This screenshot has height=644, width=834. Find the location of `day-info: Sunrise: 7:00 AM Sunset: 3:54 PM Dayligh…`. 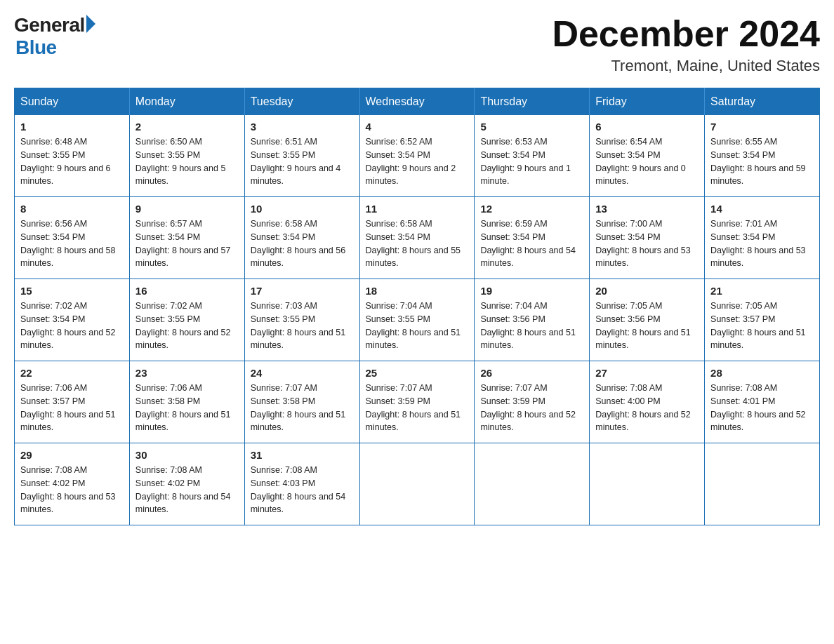

day-info: Sunrise: 7:00 AM Sunset: 3:54 PM Dayligh… is located at coordinates (647, 244).